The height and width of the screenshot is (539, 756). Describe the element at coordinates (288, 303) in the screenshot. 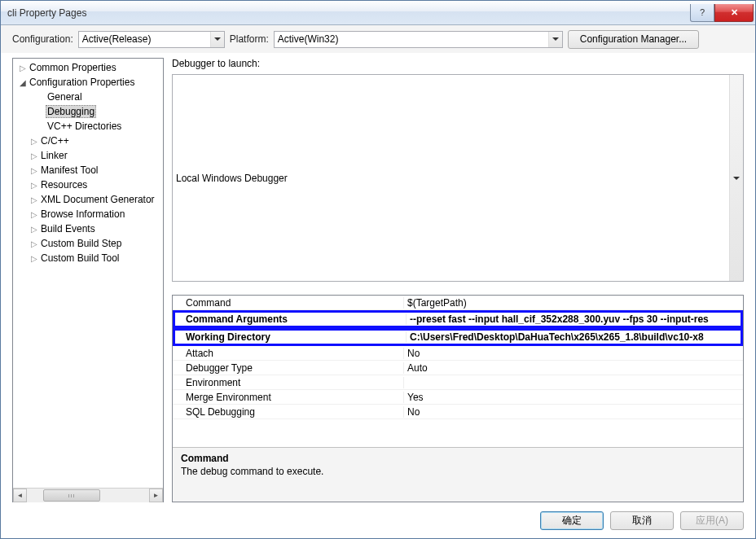

I see `property-name: Command` at that location.